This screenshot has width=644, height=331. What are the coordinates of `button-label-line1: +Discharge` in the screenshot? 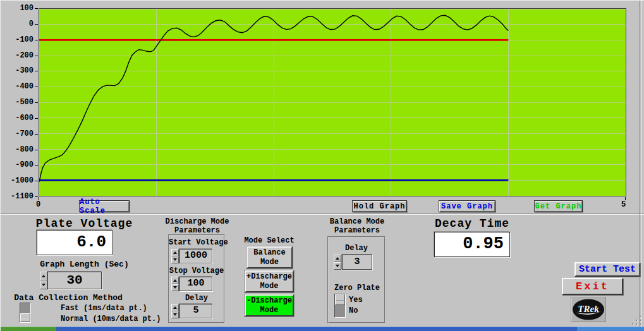 It's located at (269, 277).